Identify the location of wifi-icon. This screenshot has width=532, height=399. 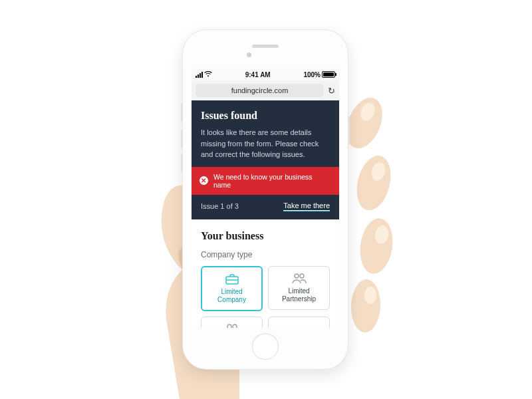
(208, 74).